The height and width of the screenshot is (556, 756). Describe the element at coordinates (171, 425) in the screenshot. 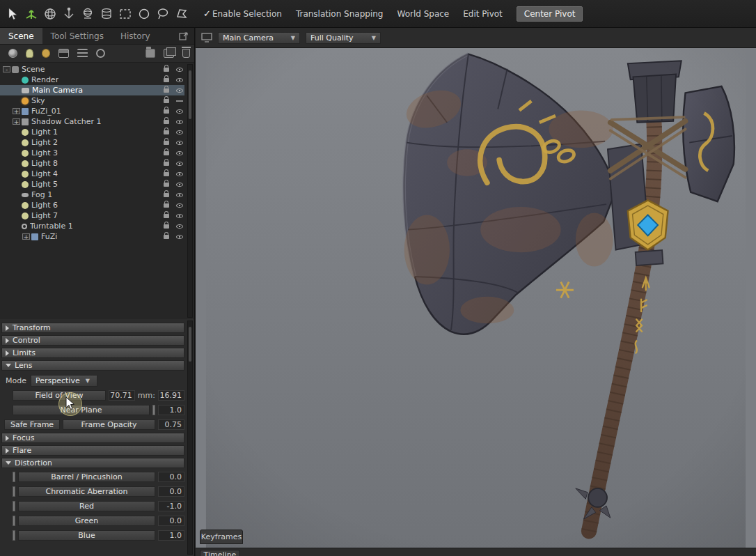

I see `frame-opacity-value: 0.75` at that location.